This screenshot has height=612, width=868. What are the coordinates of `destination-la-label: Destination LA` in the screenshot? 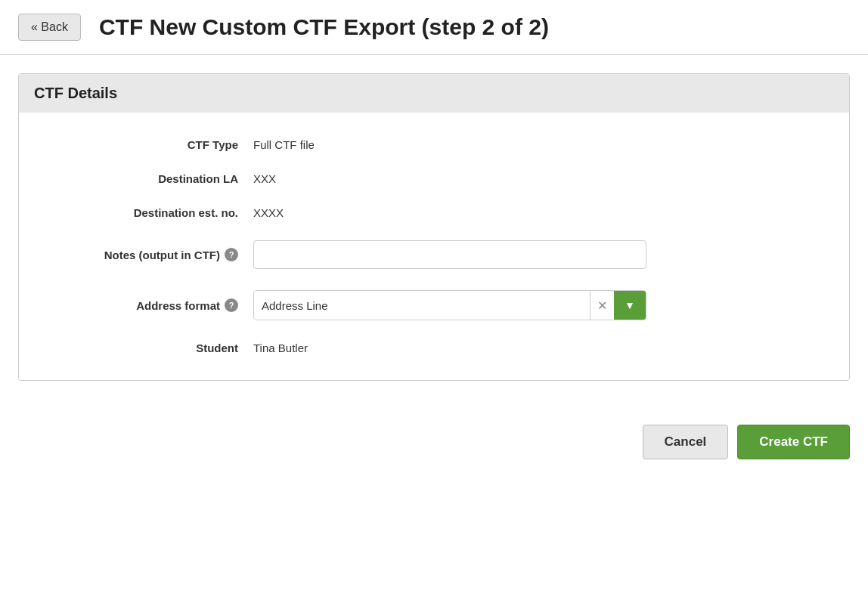 It's located at (147, 178).